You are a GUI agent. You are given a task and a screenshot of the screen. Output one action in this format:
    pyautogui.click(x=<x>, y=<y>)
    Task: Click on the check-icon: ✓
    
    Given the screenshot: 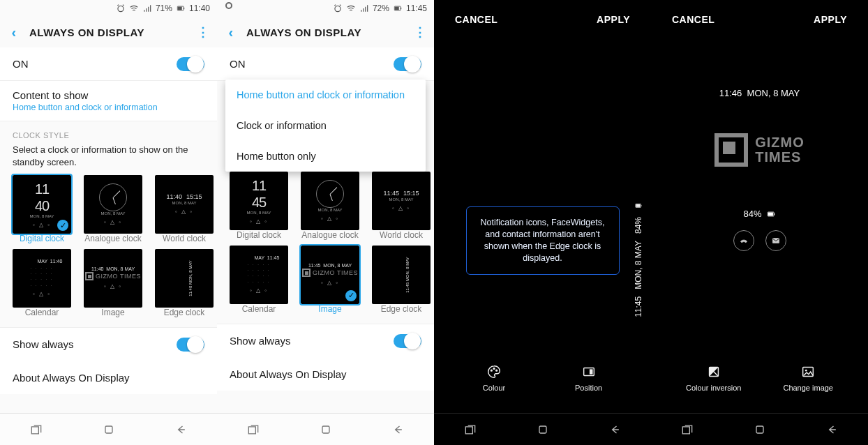 What is the action you would take?
    pyautogui.click(x=351, y=296)
    